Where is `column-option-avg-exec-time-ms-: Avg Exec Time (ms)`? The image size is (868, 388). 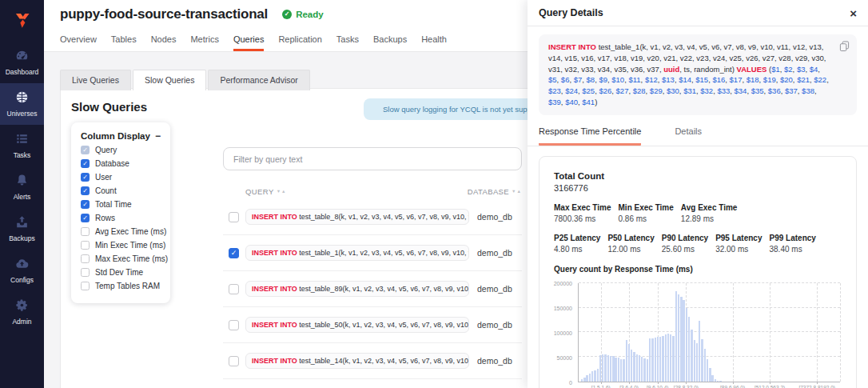 column-option-avg-exec-time-ms-: Avg Exec Time (ms) is located at coordinates (121, 232).